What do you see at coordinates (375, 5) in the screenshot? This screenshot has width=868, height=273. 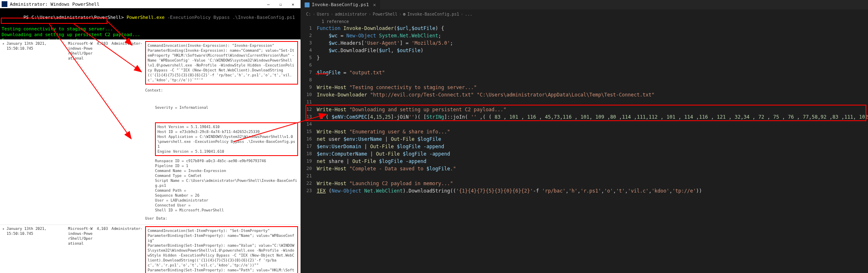 I see `close-icon: ×` at bounding box center [375, 5].